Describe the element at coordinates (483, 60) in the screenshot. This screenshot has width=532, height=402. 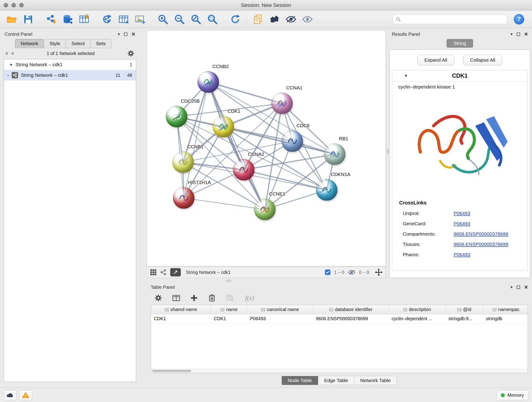
I see `collapse-all-button: Collapse All` at that location.